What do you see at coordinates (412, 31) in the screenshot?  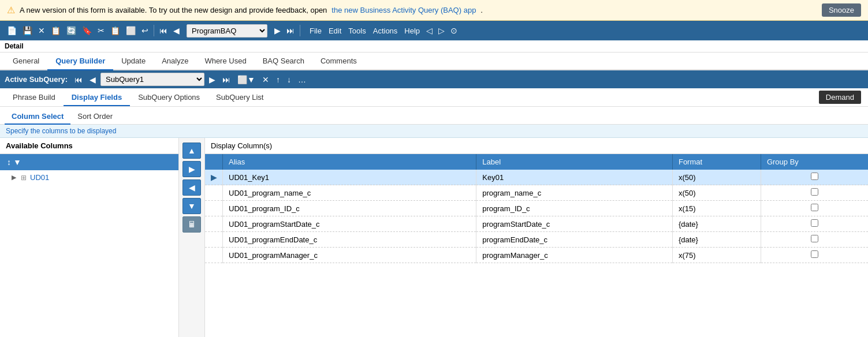 I see `help-menu: Help` at bounding box center [412, 31].